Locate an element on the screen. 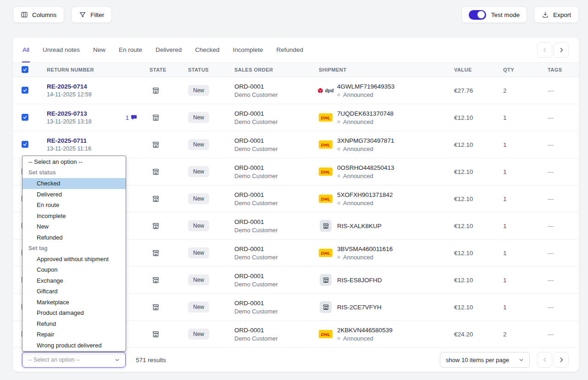 Image resolution: width=588 pixels, height=380 pixels. dropdown-option: Approved without shipment is located at coordinates (74, 259).